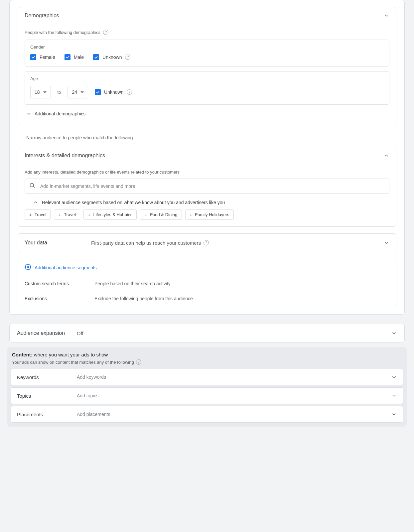 The height and width of the screenshot is (532, 414). I want to click on additional-demographics-label: Additional demographics, so click(60, 114).